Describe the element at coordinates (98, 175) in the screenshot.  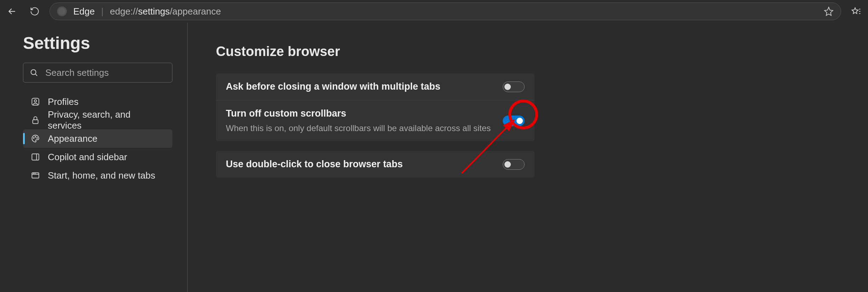
I see `nav-start-home: Start, home, and new tabs` at that location.